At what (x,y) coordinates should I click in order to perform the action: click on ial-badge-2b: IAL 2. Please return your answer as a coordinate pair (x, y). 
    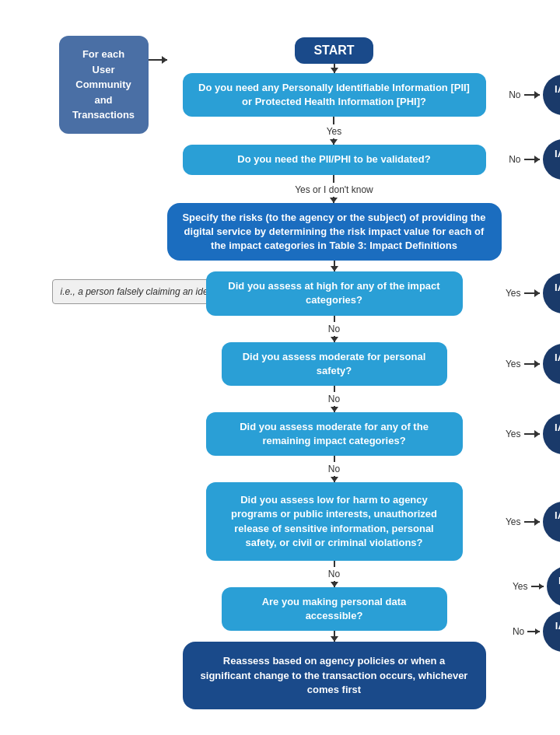
    Looking at the image, I should click on (552, 522).